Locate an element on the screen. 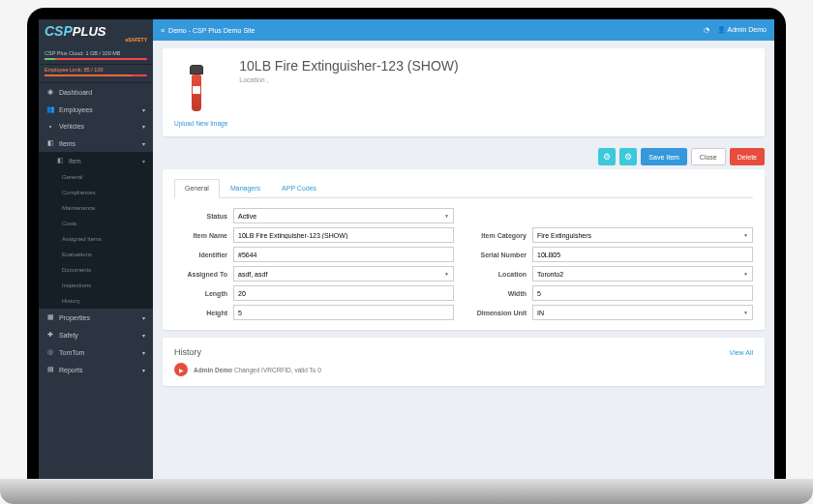 Image resolution: width=813 pixels, height=504 pixels. tabs: General Managers APP Codes is located at coordinates (464, 189).